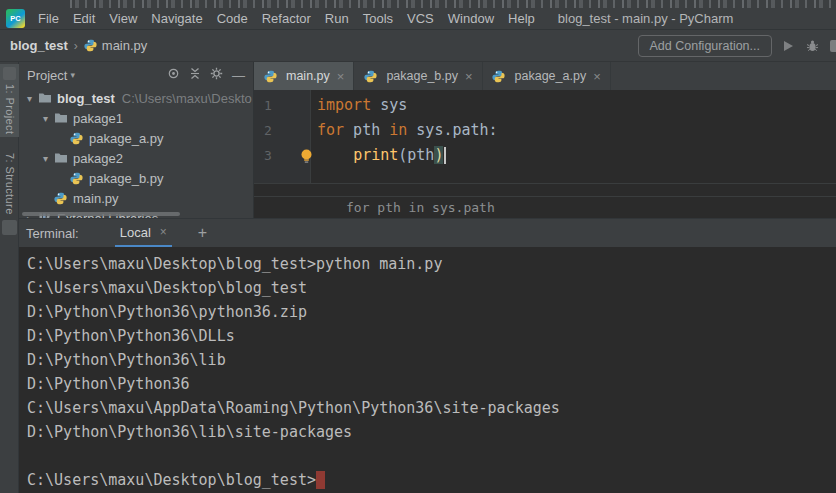 This screenshot has height=493, width=836. Describe the element at coordinates (136, 232) in the screenshot. I see `terminal-tab-label: Local` at that location.